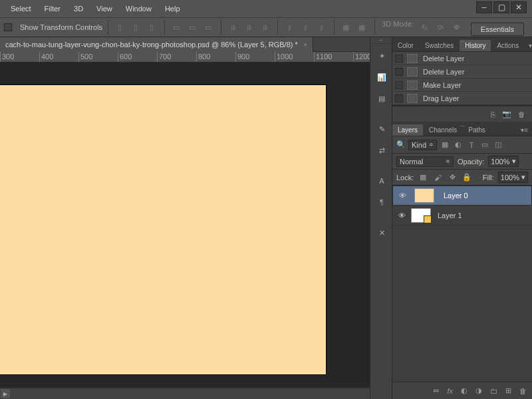 This screenshot has height=399, width=532. Describe the element at coordinates (441, 27) in the screenshot. I see `3d-roll-icon: ⟳` at that location.